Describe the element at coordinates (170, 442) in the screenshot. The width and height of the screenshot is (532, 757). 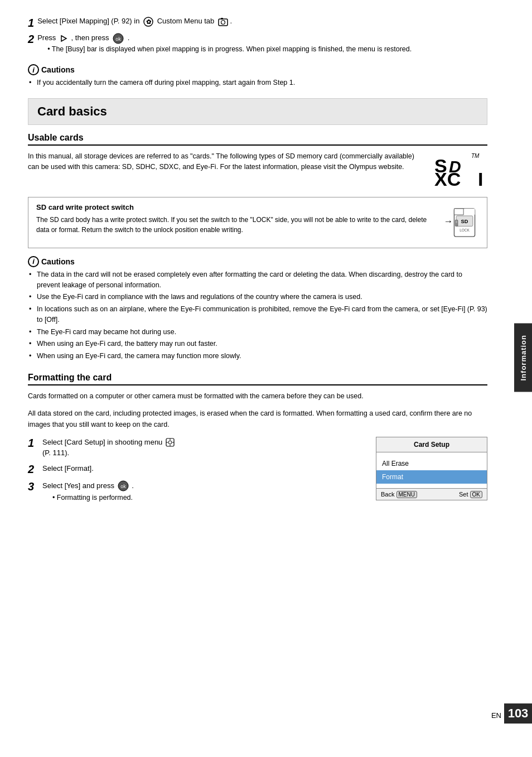
I see `shooting-menu-icon` at that location.